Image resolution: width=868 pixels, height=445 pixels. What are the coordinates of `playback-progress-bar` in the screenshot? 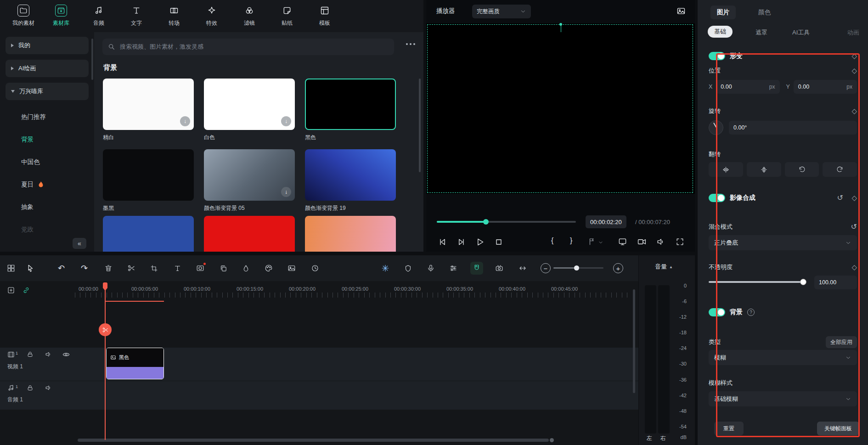 It's located at (506, 222).